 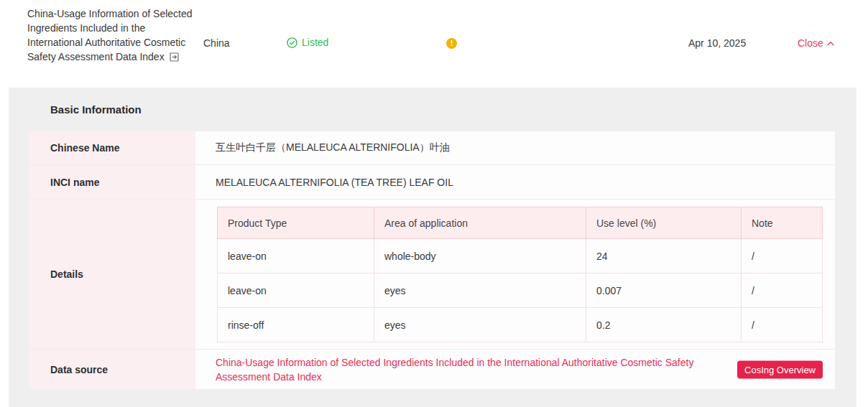 I want to click on cell-use-level: 0.007, so click(x=664, y=291).